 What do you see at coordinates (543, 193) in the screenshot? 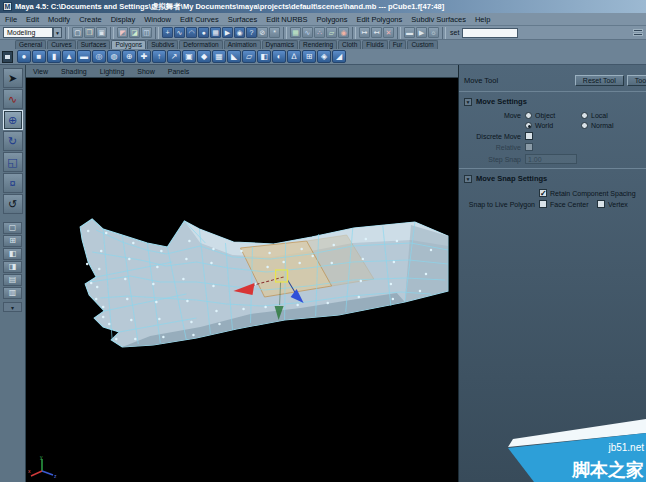
I see `retain-component-spacing-checkbox` at bounding box center [543, 193].